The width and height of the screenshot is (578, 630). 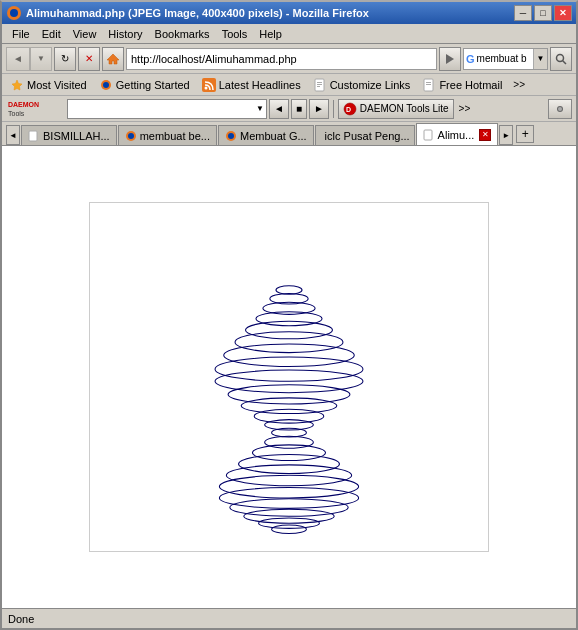 What do you see at coordinates (470, 59) in the screenshot?
I see `google-icon: G` at bounding box center [470, 59].